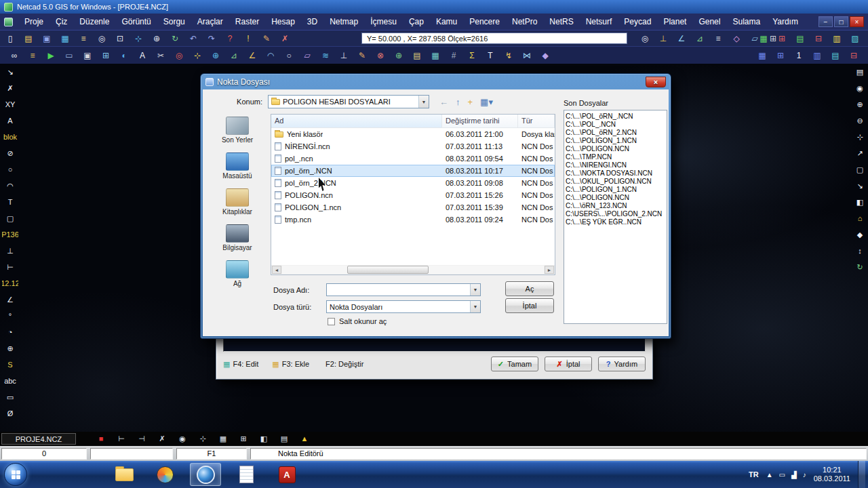 The height and width of the screenshot is (488, 868). Describe the element at coordinates (290, 365) in the screenshot. I see `function-key-button: ▦ F3: Ekle` at that location.